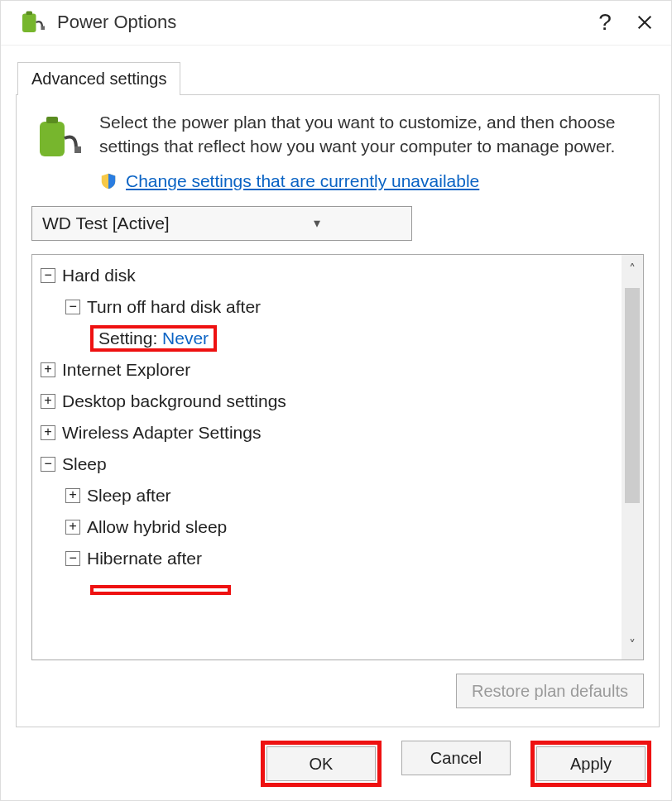 This screenshot has height=801, width=672. I want to click on scroll-thumb, so click(632, 396).